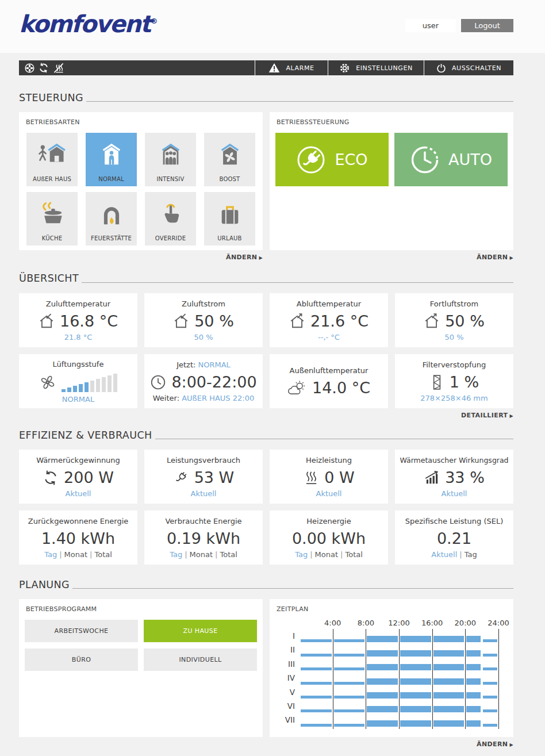 Image resolution: width=545 pixels, height=756 pixels. I want to click on tile-zuluftstrom: Zuluftstrom 50 % 50 %, so click(204, 320).